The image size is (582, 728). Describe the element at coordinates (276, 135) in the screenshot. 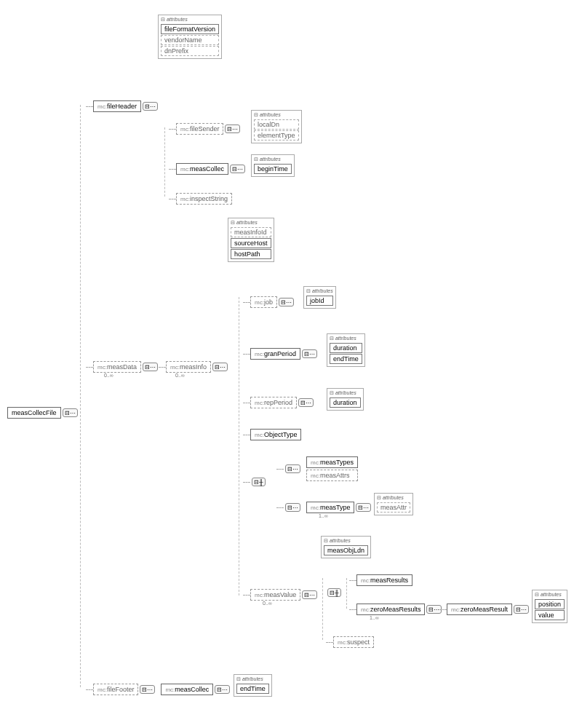

I see `attr-elementType: elementType` at that location.